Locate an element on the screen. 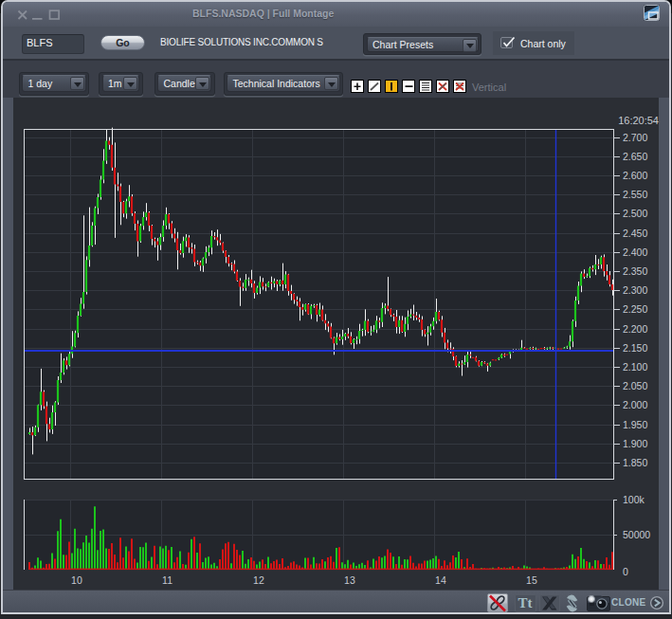  svg-text: 13 is located at coordinates (350, 580).